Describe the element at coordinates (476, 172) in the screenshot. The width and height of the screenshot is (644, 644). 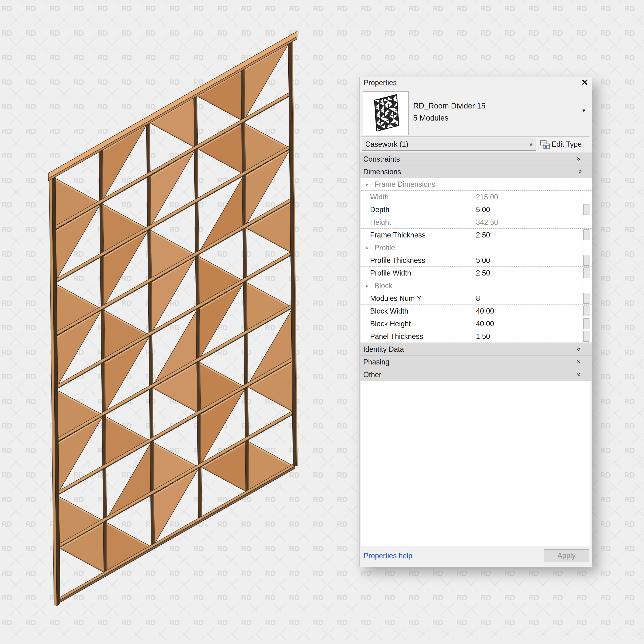
I see `section-header-dimensions: Dimensions»` at that location.